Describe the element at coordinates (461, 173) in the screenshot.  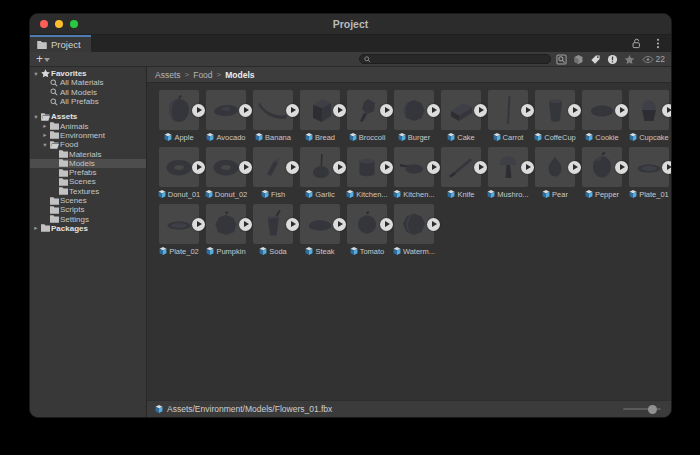
I see `asset-item: Knife` at that location.